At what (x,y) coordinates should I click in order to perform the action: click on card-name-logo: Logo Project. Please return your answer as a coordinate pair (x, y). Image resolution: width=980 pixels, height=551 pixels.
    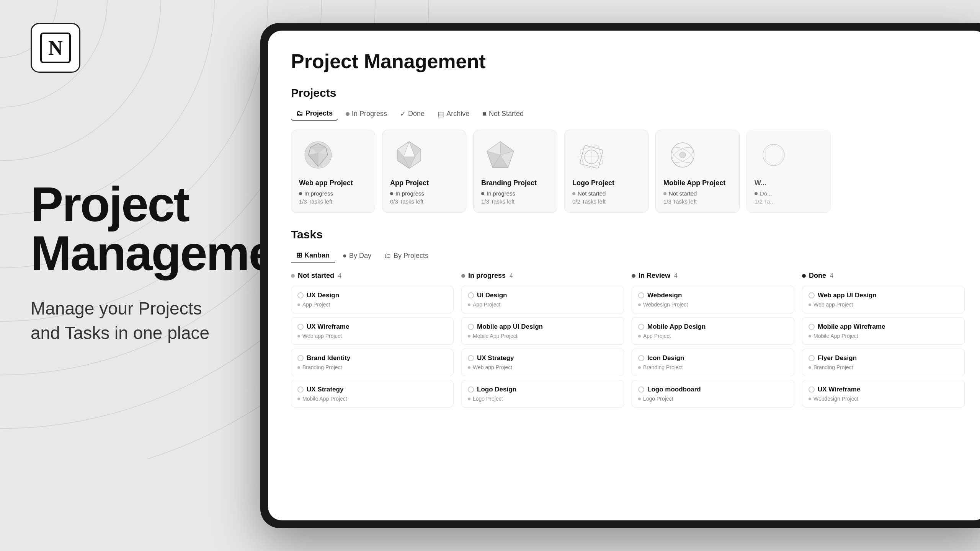
    Looking at the image, I should click on (606, 183).